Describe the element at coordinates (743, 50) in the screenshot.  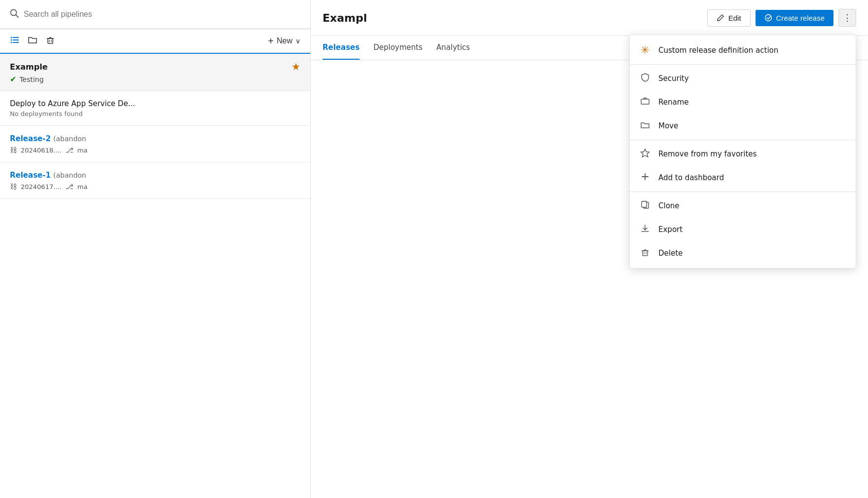
I see `menu-item-custom-action: ✳ Custom release definition action` at that location.